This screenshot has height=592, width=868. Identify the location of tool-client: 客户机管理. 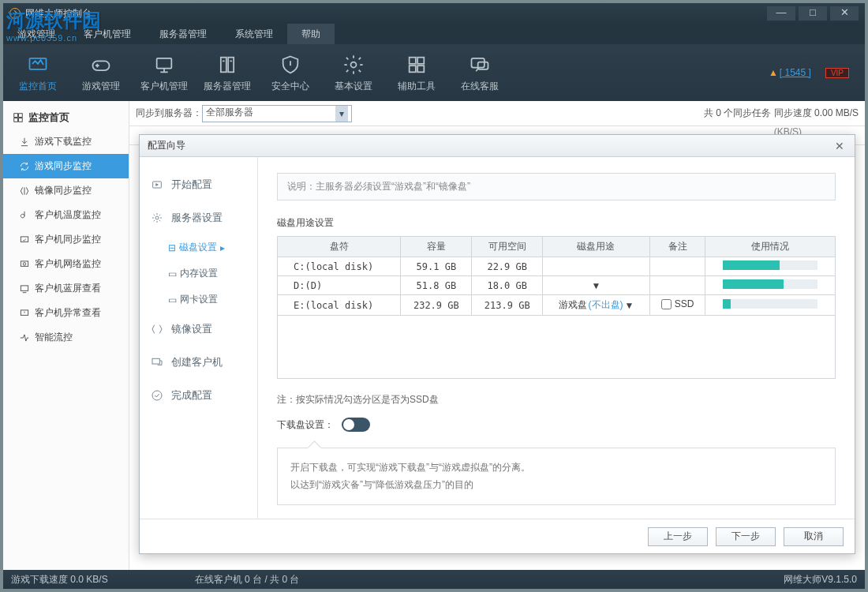
(164, 73).